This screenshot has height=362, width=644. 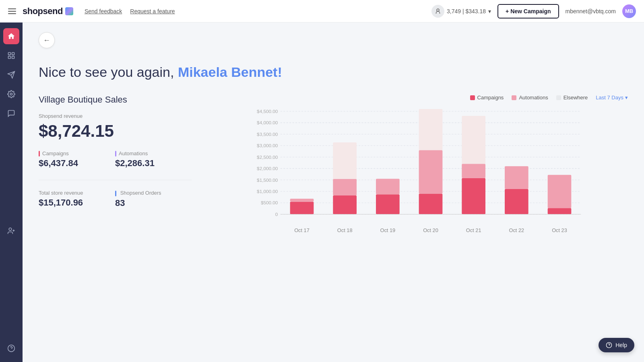 I want to click on campaigns-value: $6,437.84, so click(x=77, y=163).